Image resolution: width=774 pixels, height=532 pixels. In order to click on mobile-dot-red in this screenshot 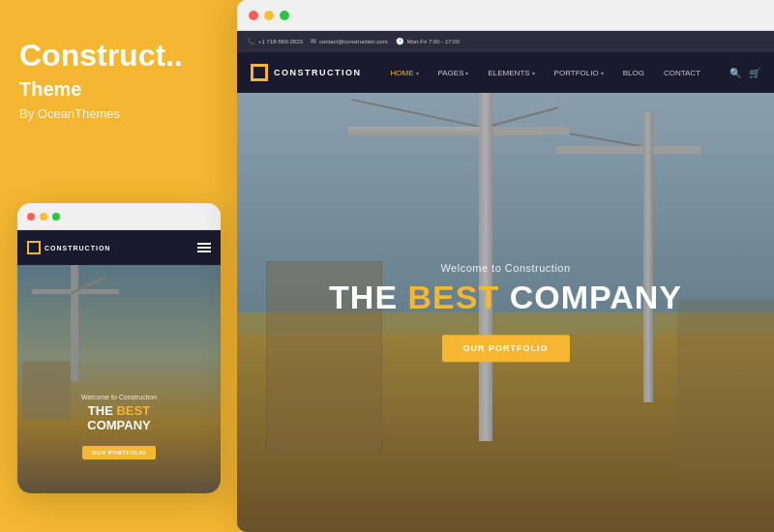, I will do `click(31, 217)`.